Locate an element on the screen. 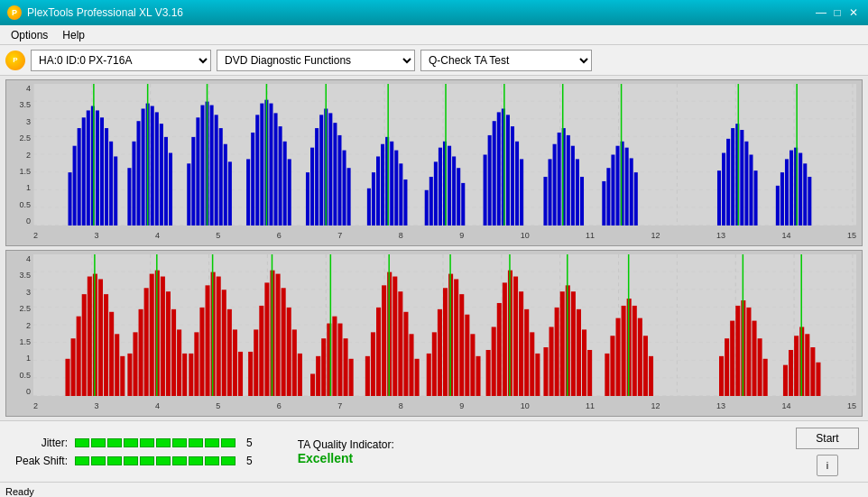  minimize-button: — is located at coordinates (821, 13).